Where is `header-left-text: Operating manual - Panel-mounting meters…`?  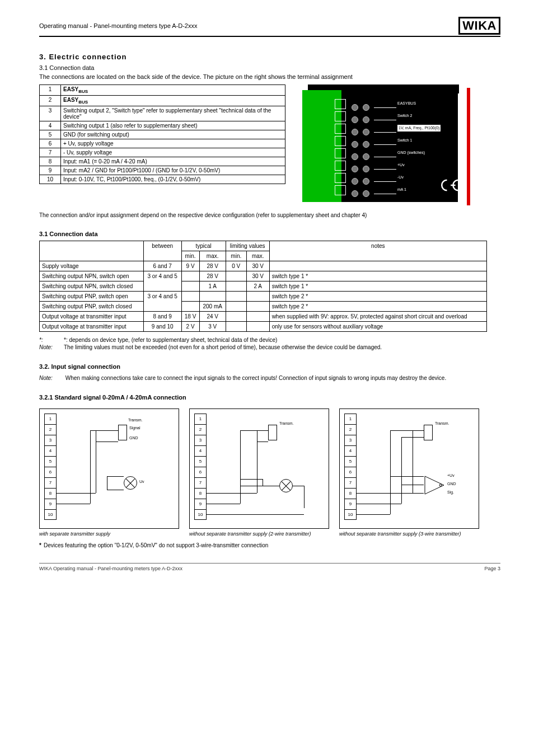 header-left-text: Operating manual - Panel-mounting meters… is located at coordinates (118, 26).